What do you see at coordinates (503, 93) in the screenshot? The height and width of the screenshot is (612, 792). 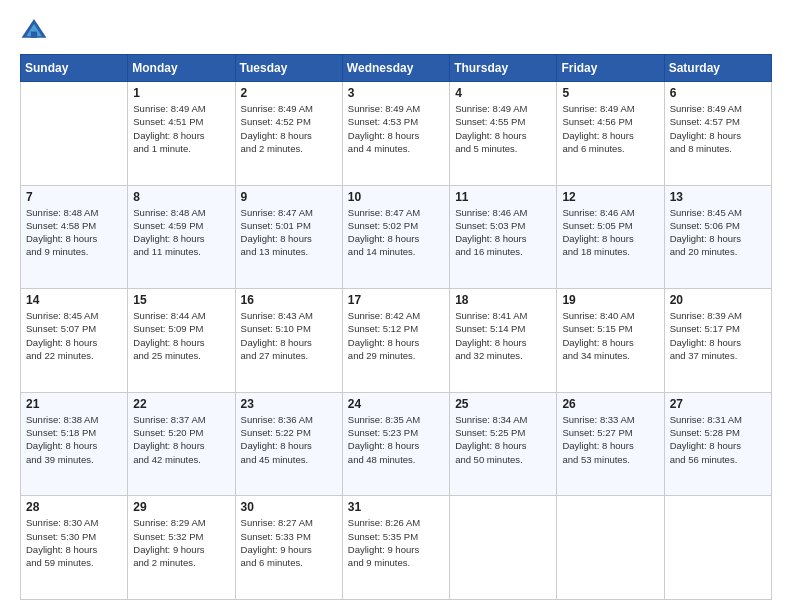 I see `day-number: 4` at bounding box center [503, 93].